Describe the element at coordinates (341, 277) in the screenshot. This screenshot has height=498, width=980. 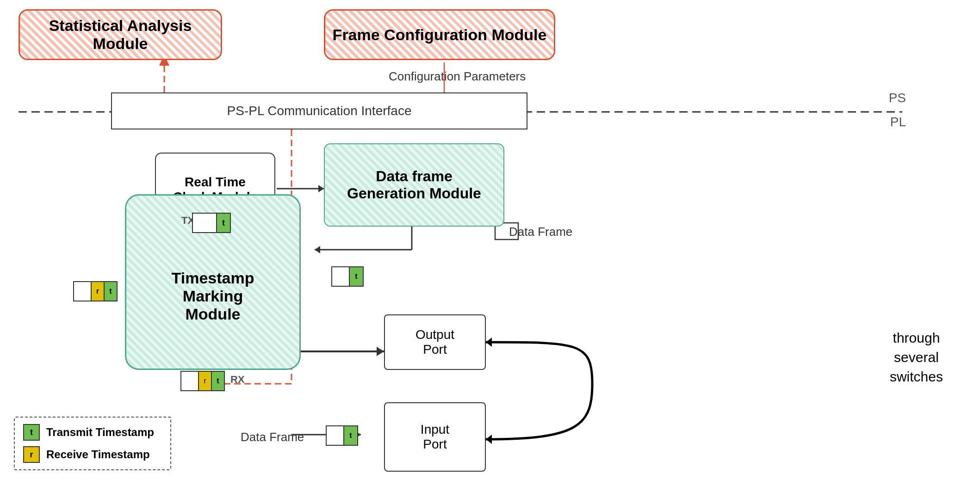
I see `mid-white-part` at that location.